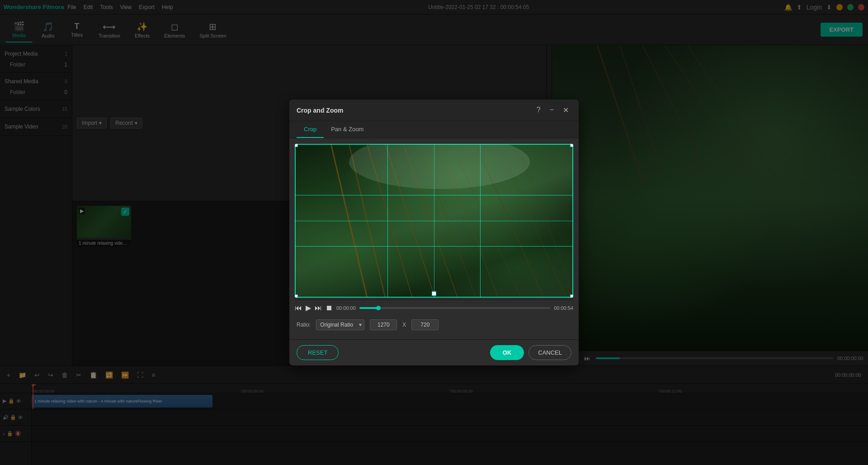 The width and height of the screenshot is (868, 465). What do you see at coordinates (383, 325) in the screenshot?
I see `ratio-width-input` at bounding box center [383, 325].